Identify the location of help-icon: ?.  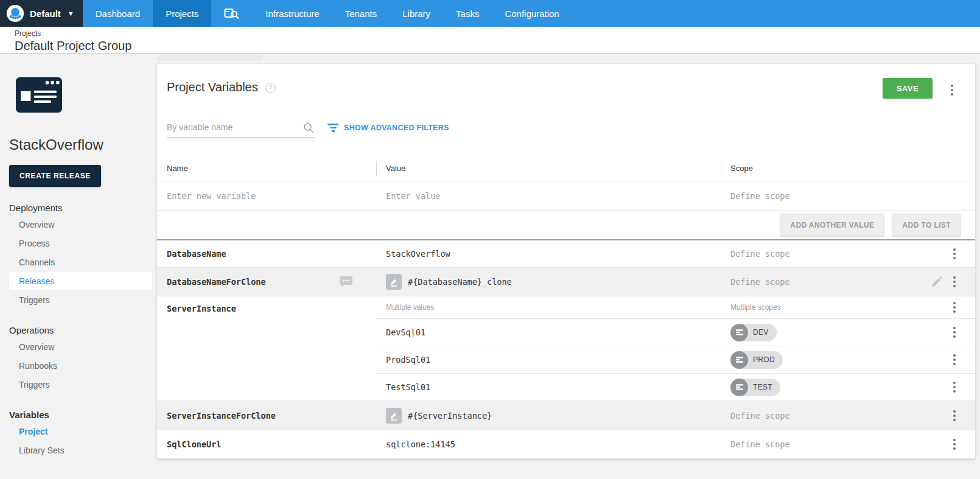
(270, 88).